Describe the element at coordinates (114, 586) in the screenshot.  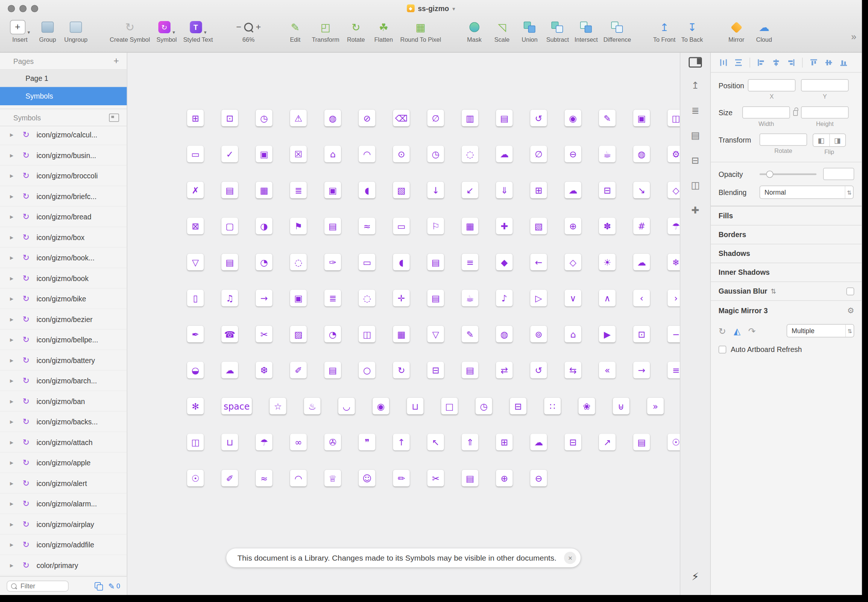
I see `edit-count-badge: ✎ 0` at that location.